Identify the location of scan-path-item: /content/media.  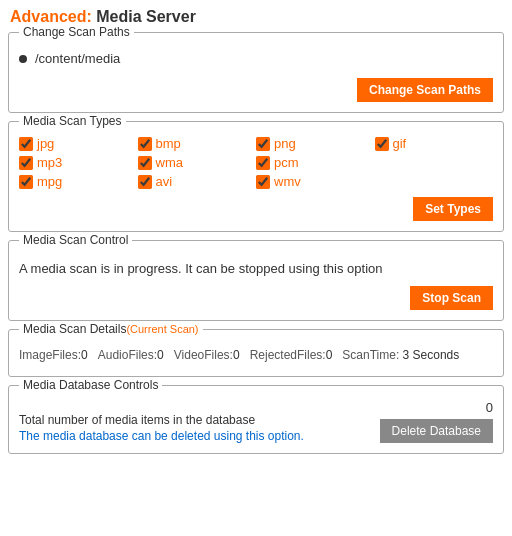
(256, 58).